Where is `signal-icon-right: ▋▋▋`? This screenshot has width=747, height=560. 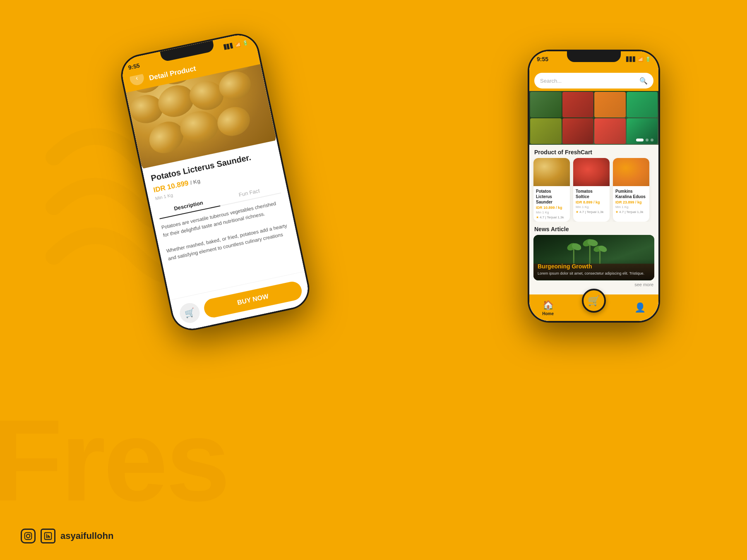 signal-icon-right: ▋▋▋ is located at coordinates (631, 60).